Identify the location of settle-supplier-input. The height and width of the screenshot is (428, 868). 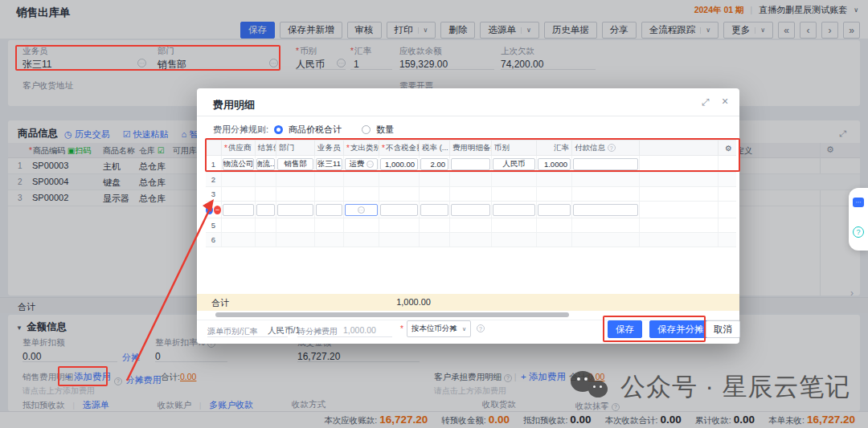
(265, 210).